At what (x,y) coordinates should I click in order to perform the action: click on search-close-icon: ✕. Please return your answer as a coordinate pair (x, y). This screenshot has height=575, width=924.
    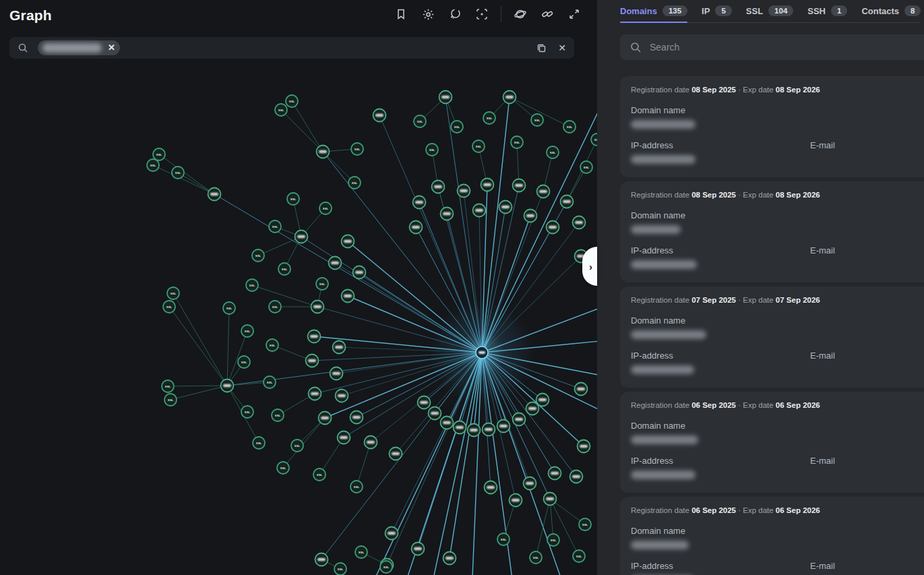
    Looking at the image, I should click on (562, 48).